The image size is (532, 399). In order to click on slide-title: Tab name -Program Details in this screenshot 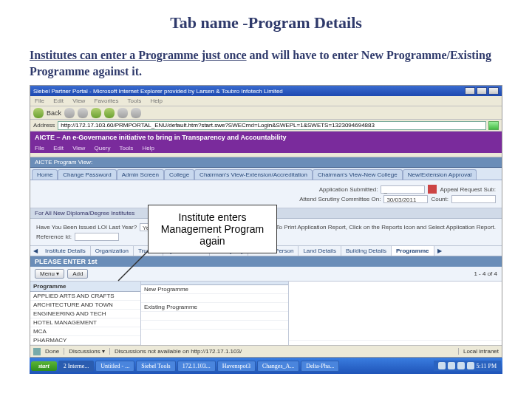, I will do `click(266, 23)`.